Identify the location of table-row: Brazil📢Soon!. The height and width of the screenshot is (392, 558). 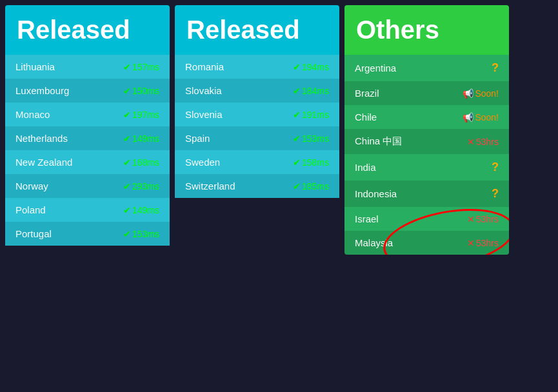
(427, 93).